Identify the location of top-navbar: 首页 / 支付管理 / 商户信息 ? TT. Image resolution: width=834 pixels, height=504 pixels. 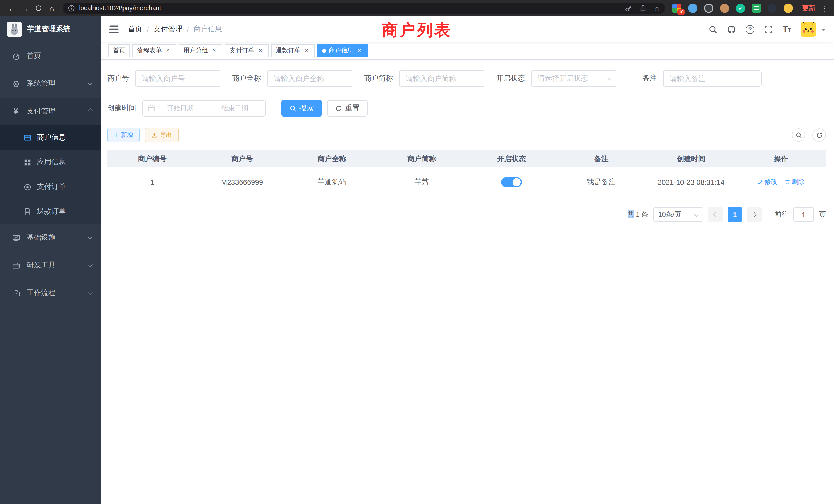
(468, 29).